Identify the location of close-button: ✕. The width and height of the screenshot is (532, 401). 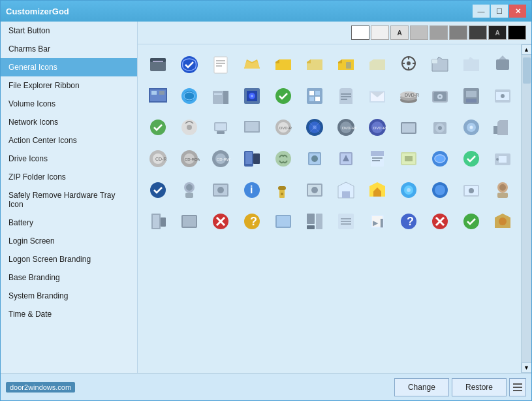
(518, 11).